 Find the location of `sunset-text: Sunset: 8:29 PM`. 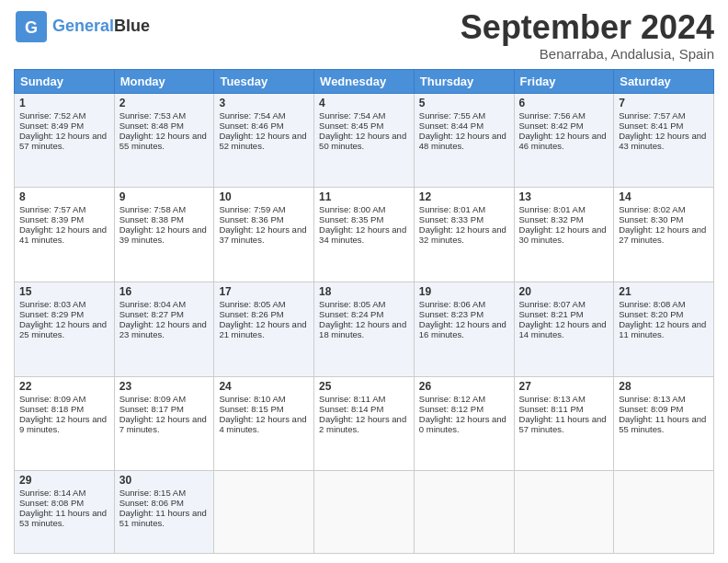

sunset-text: Sunset: 8:29 PM is located at coordinates (51, 315).